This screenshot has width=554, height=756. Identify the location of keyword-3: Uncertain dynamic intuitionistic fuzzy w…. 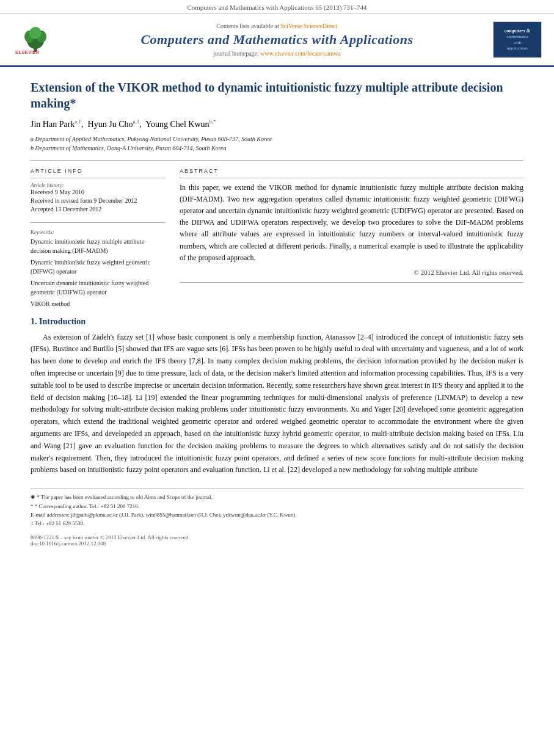
(98, 288).